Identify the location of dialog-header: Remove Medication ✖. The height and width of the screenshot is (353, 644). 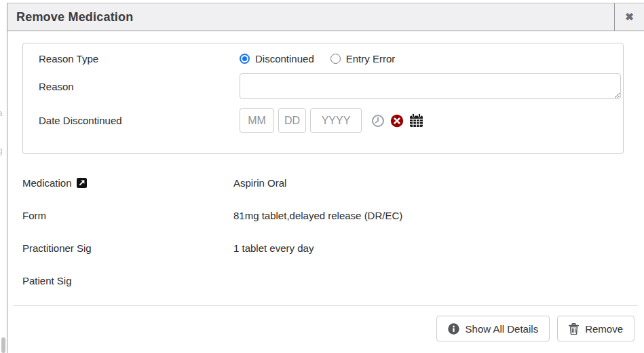
(326, 18).